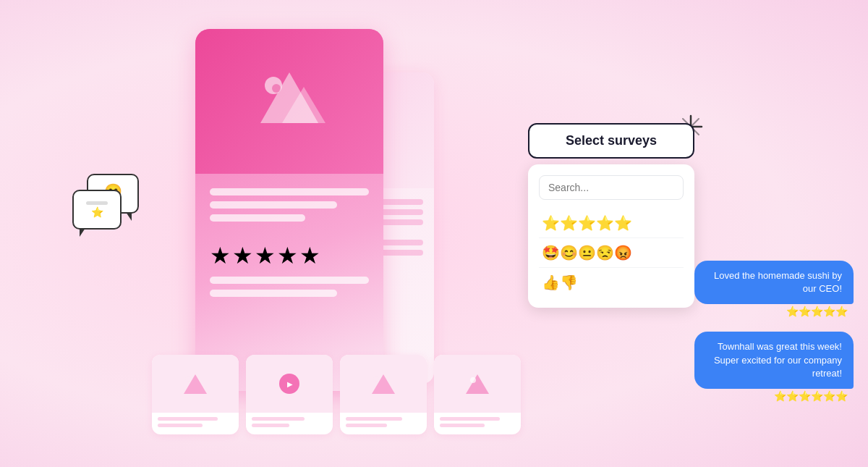  Describe the element at coordinates (611, 236) in the screenshot. I see `search-dropdown: ⭐⭐⭐⭐⭐ 🤩😊😐😒😡 👍👎` at that location.